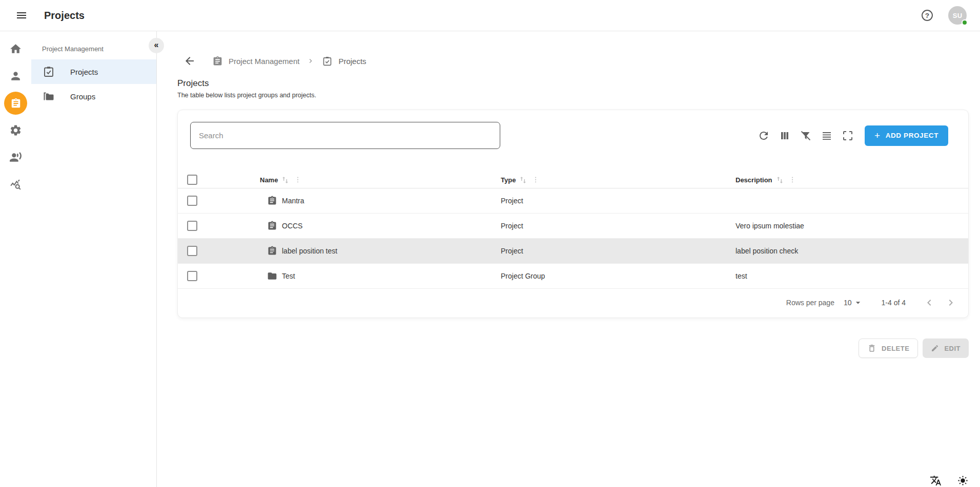  Describe the element at coordinates (906, 136) in the screenshot. I see `add-project-button: + ADD PROJECT` at that location.